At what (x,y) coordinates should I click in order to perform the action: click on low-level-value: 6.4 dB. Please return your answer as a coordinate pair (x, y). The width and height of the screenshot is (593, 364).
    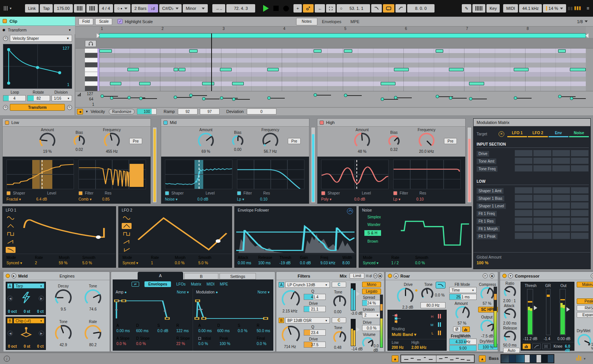
    Looking at the image, I should click on (42, 199).